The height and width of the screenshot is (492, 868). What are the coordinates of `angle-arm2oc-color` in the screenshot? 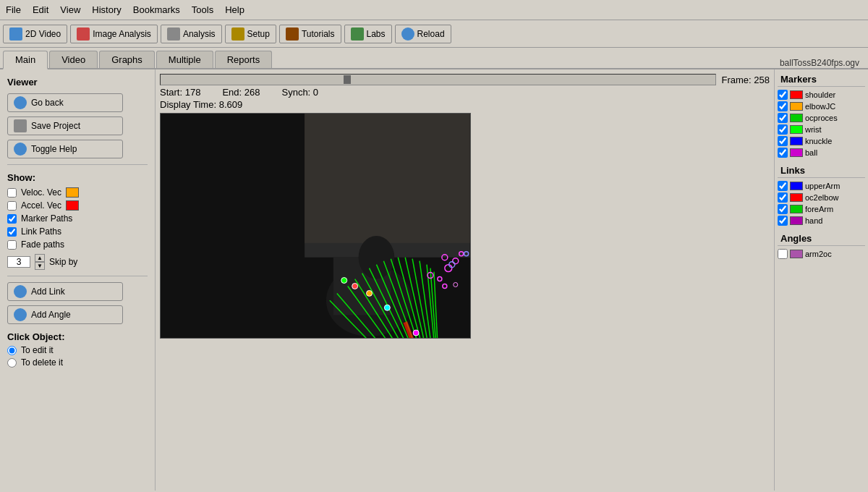 It's located at (796, 254).